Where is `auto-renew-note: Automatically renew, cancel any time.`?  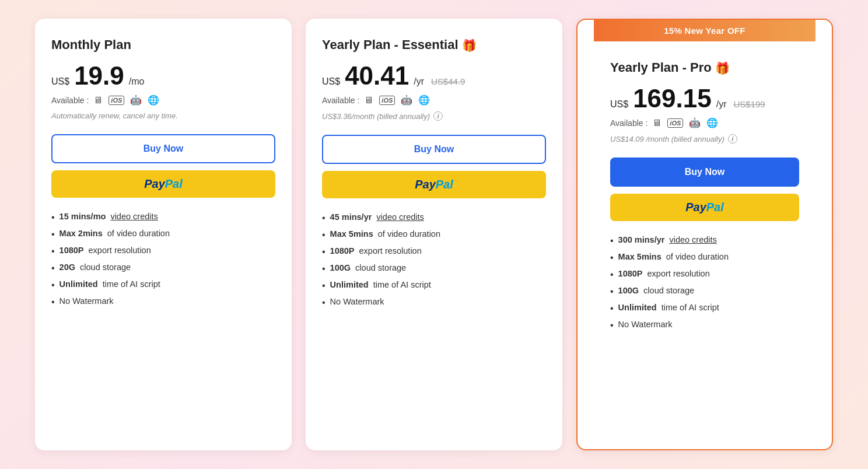 auto-renew-note: Automatically renew, cancel any time. is located at coordinates (163, 116).